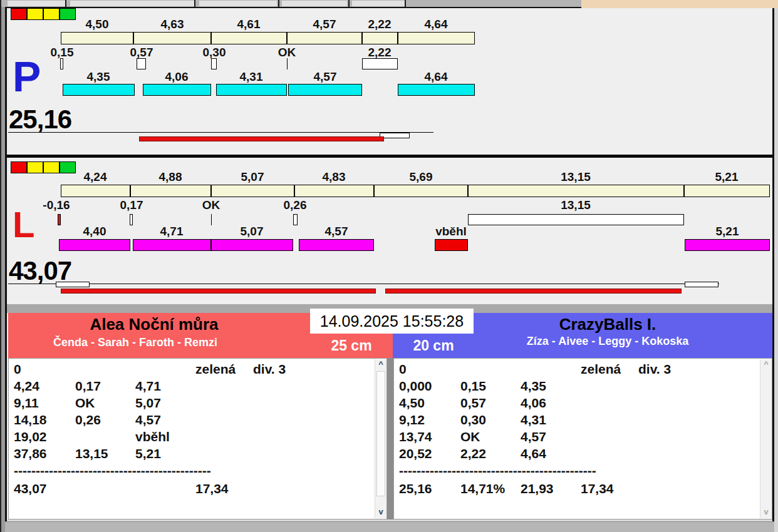 This screenshot has height=532, width=778. What do you see at coordinates (85, 403) in the screenshot?
I see `table-cell: OK` at bounding box center [85, 403].